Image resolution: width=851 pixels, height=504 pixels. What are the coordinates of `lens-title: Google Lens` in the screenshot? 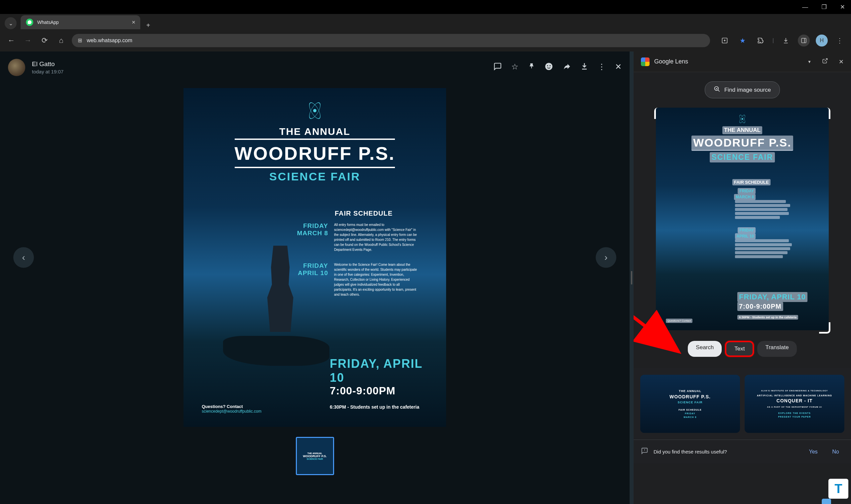 It's located at (730, 62).